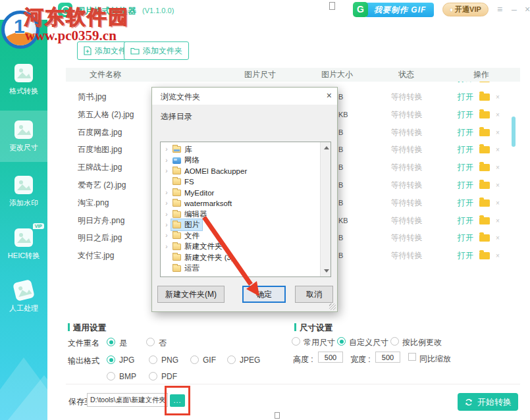 Image resolution: width=530 pixels, height=420 pixels. I want to click on tree-item-selected: › 图片, so click(240, 225).